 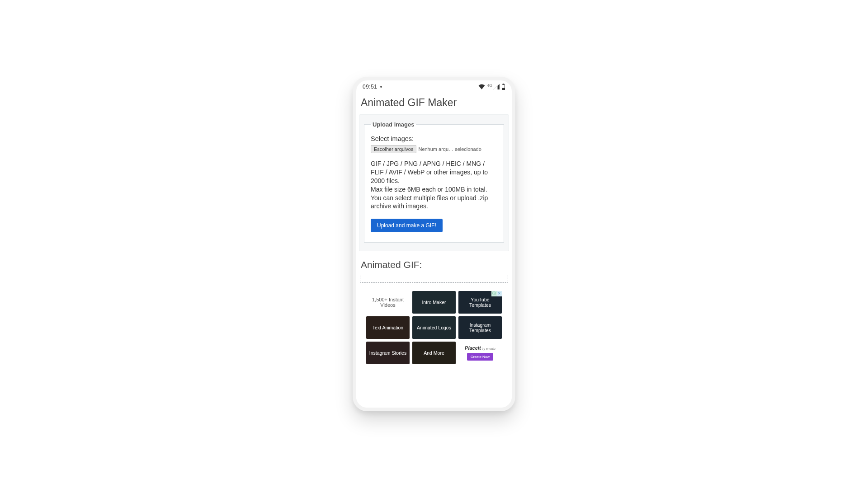 I want to click on output-placeholder, so click(x=434, y=279).